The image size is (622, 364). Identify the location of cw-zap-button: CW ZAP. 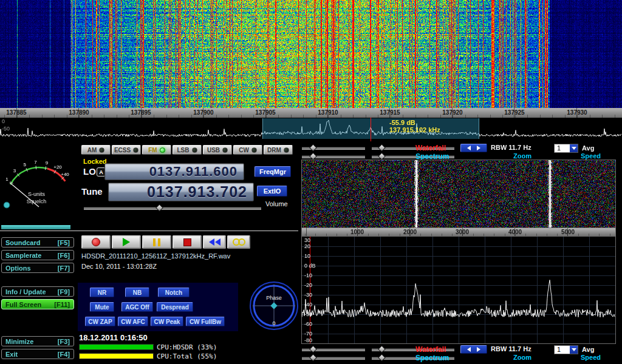
(100, 322).